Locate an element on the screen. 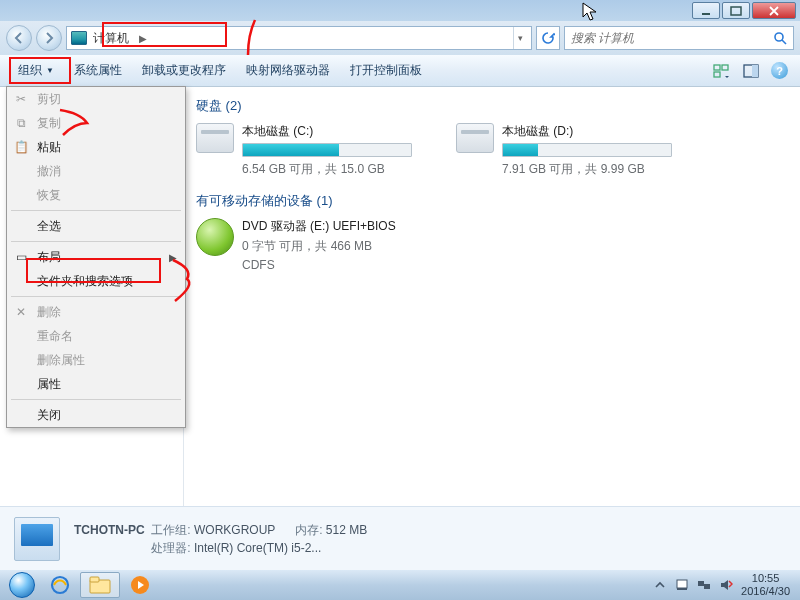  cpu-key: 处理器: is located at coordinates (170, 548).